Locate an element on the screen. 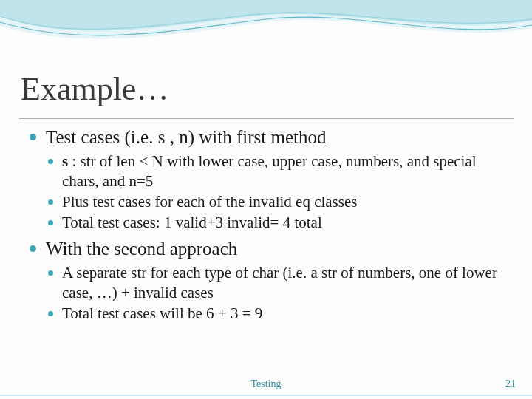  title-underline is located at coordinates (267, 118).